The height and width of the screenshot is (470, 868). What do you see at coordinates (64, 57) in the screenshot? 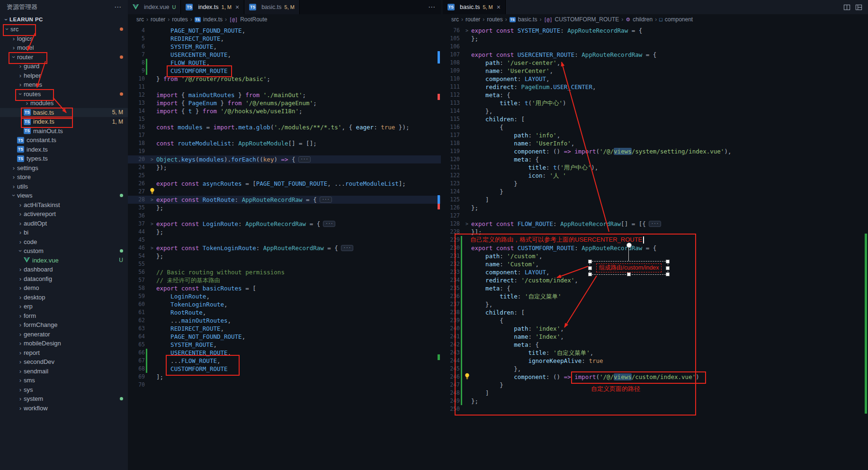
I see `tree-item-router: ›router` at bounding box center [64, 57].